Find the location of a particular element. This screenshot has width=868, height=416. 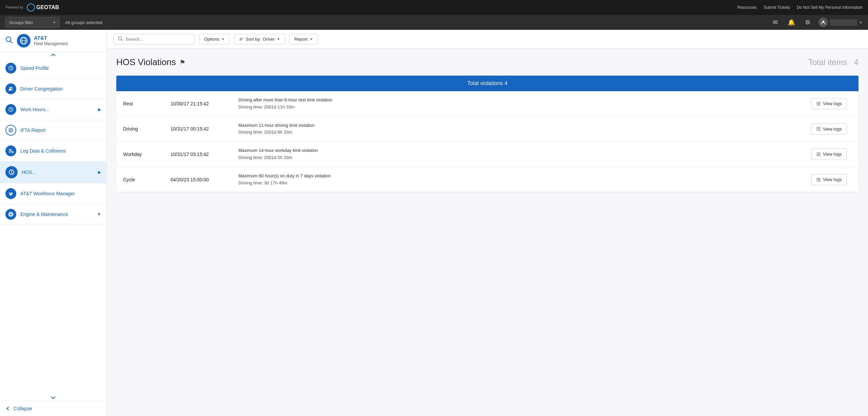

sidebar-search-icon is located at coordinates (9, 41).